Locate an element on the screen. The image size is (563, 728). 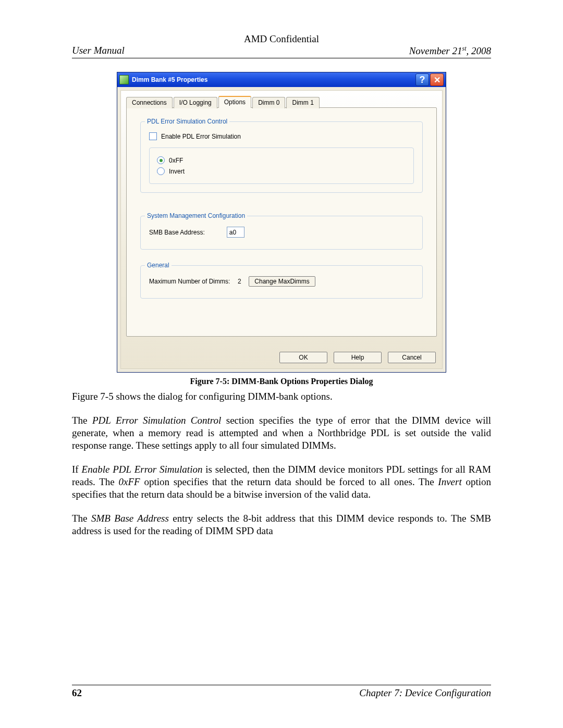
cancel-button: Cancel is located at coordinates (412, 357).